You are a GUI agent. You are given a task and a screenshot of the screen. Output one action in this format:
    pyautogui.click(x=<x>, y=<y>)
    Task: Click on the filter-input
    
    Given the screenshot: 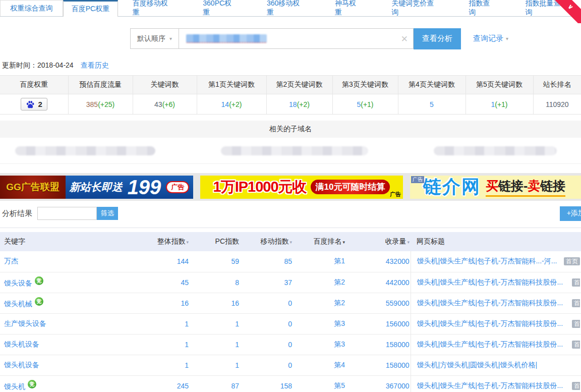 What is the action you would take?
    pyautogui.click(x=67, y=213)
    